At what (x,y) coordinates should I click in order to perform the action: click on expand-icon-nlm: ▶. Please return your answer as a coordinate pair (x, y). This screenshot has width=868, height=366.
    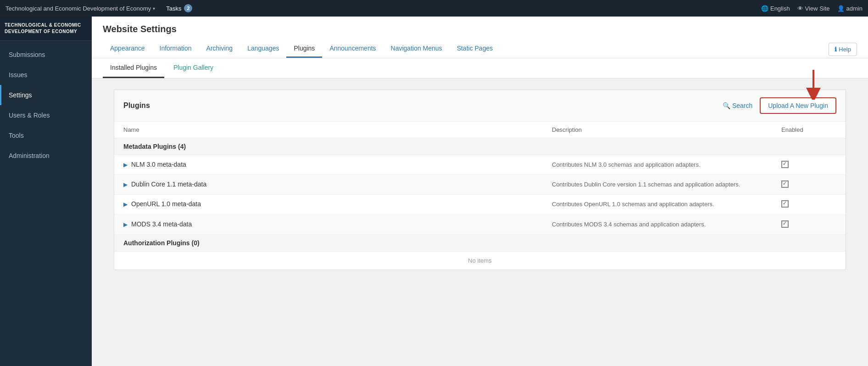
    Looking at the image, I should click on (126, 165).